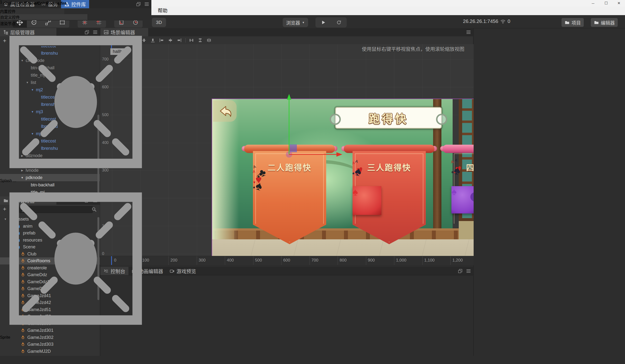 This screenshot has width=625, height=364. What do you see at coordinates (287, 32) in the screenshot?
I see `scene-tabstrip: 场景编辑器` at bounding box center [287, 32].